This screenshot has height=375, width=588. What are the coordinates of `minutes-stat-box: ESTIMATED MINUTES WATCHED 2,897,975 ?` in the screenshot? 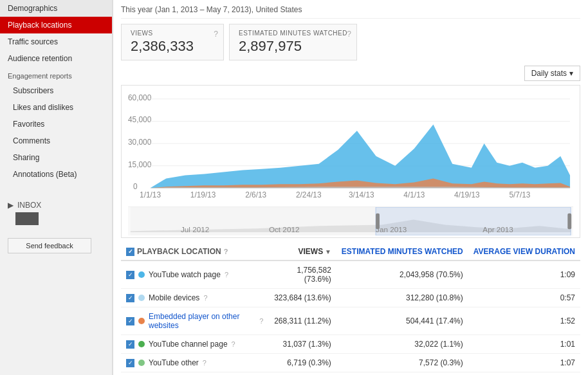 It's located at (293, 42).